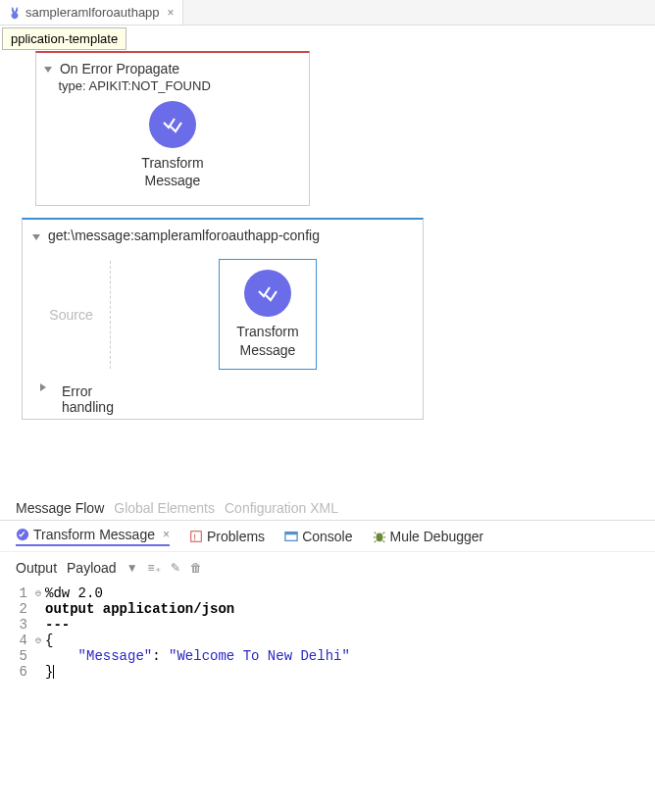 Image resolution: width=655 pixels, height=812 pixels. Describe the element at coordinates (92, 568) in the screenshot. I see `payload-label: Payload` at that location.